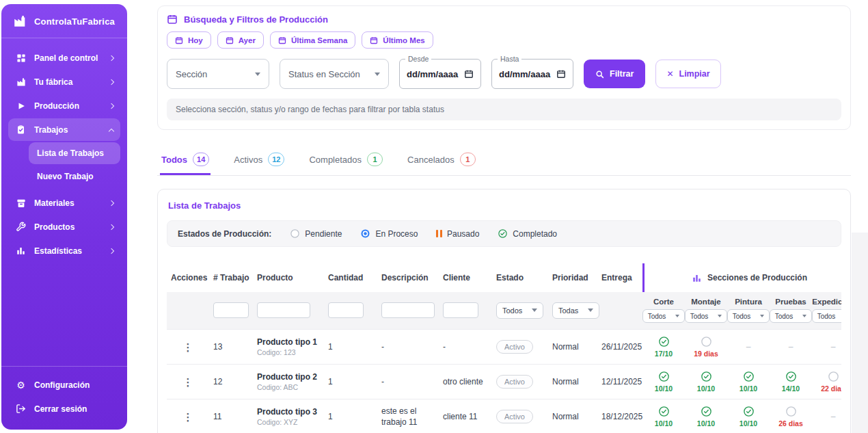 Image resolution: width=868 pixels, height=433 pixels. Describe the element at coordinates (664, 347) in the screenshot. I see `section-status: 17/10` at that location.